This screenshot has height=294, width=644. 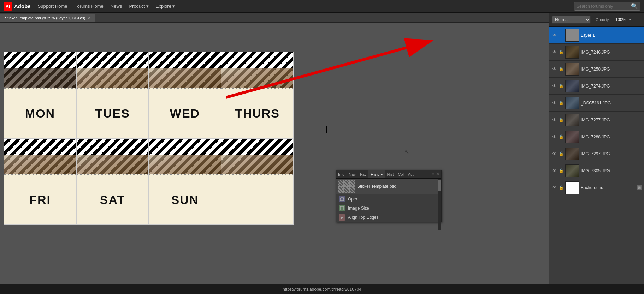 I want to click on opacity-value: 100%, so click(x=619, y=20).